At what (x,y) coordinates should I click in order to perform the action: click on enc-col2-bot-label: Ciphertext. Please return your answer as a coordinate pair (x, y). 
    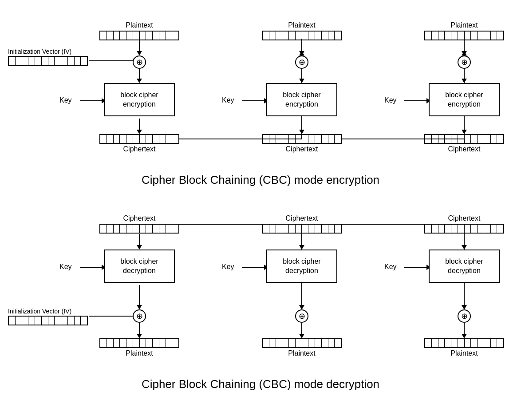
    Looking at the image, I should click on (302, 149).